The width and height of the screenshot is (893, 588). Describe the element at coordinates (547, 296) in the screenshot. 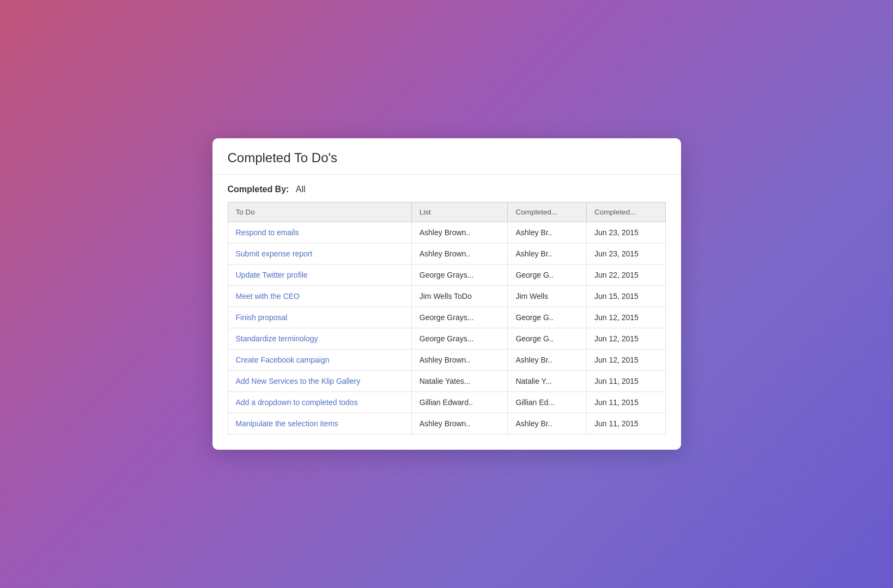

I see `completed-by-cell: Jim Wells` at that location.